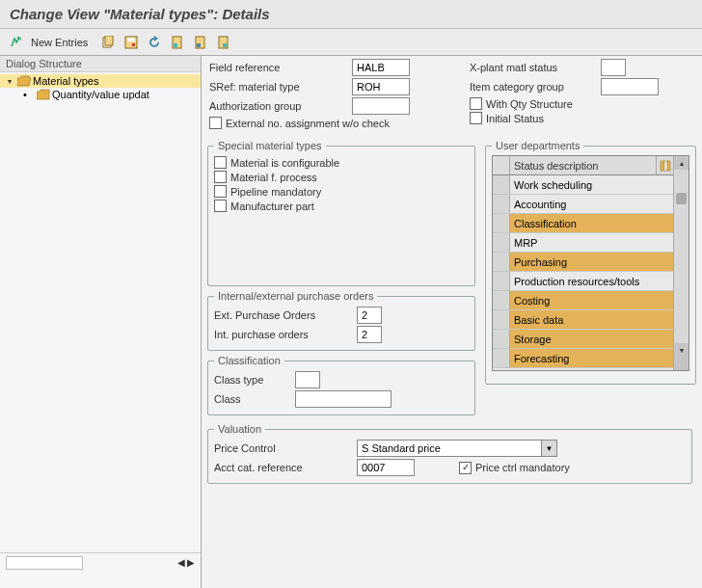 The image size is (702, 588). I want to click on configure-columns-icon, so click(664, 166).